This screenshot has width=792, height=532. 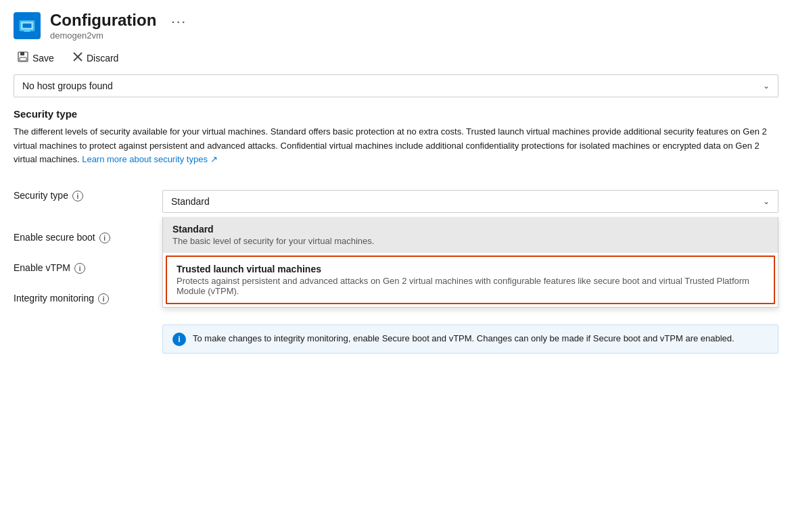 I want to click on security-type-select: Standard ⌄, so click(x=471, y=201).